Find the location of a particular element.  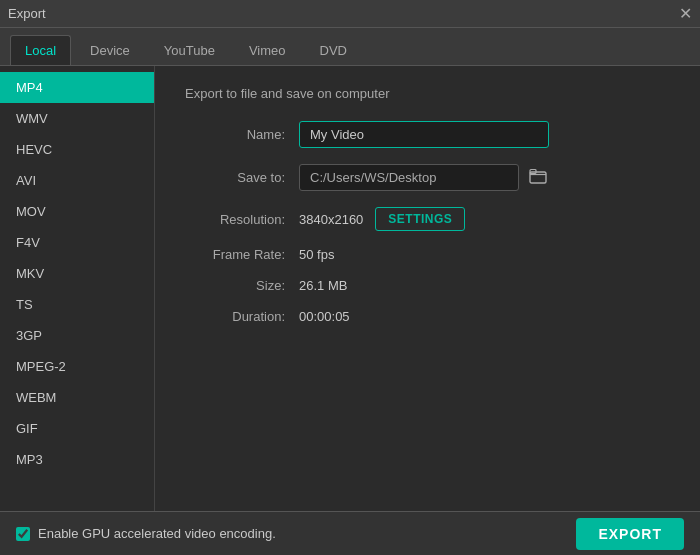

duration-label: Duration: is located at coordinates (235, 316).